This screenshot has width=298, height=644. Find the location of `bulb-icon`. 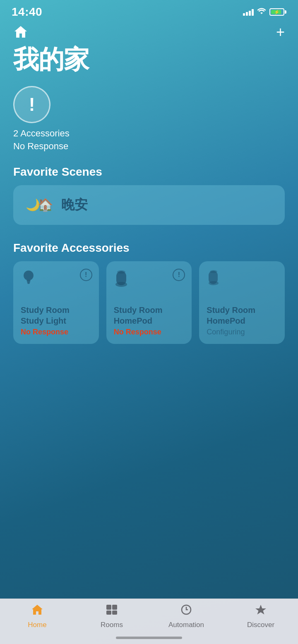

bulb-icon is located at coordinates (29, 279).